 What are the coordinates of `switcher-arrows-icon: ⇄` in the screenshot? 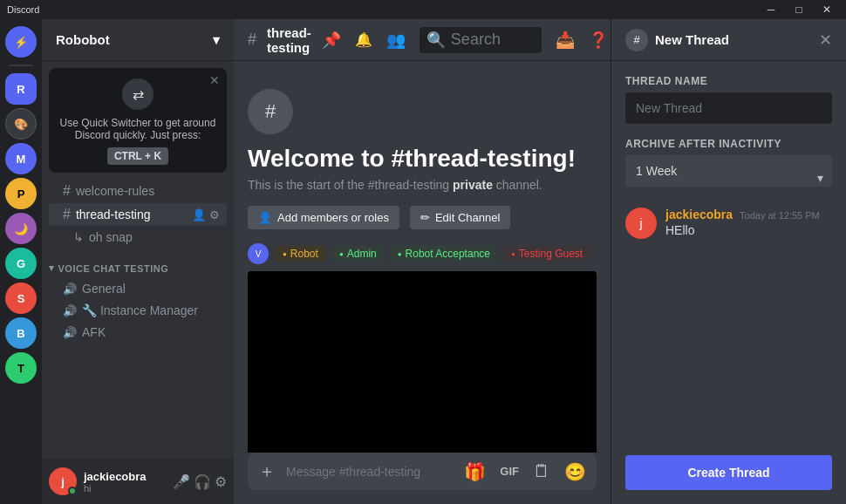 It's located at (138, 94).